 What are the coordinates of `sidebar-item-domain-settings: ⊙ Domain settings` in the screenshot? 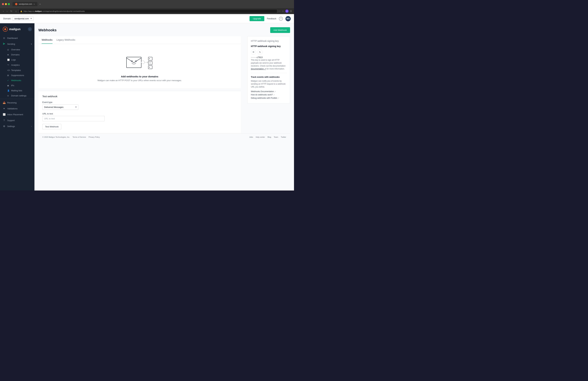 It's located at (17, 96).